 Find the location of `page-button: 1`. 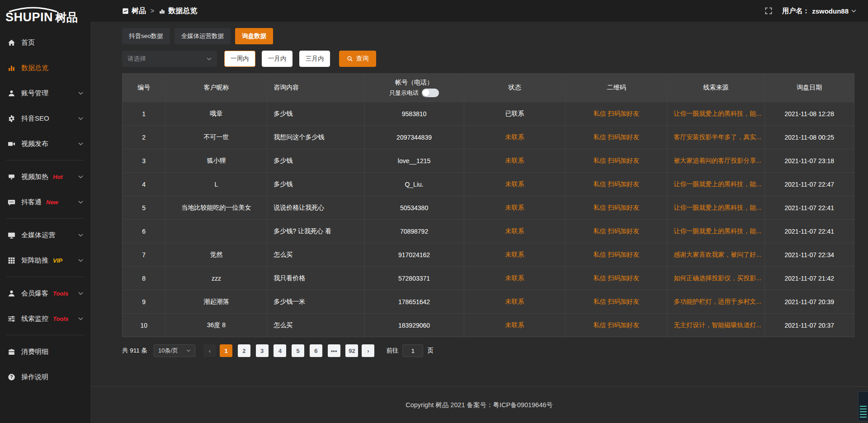

page-button: 1 is located at coordinates (226, 351).